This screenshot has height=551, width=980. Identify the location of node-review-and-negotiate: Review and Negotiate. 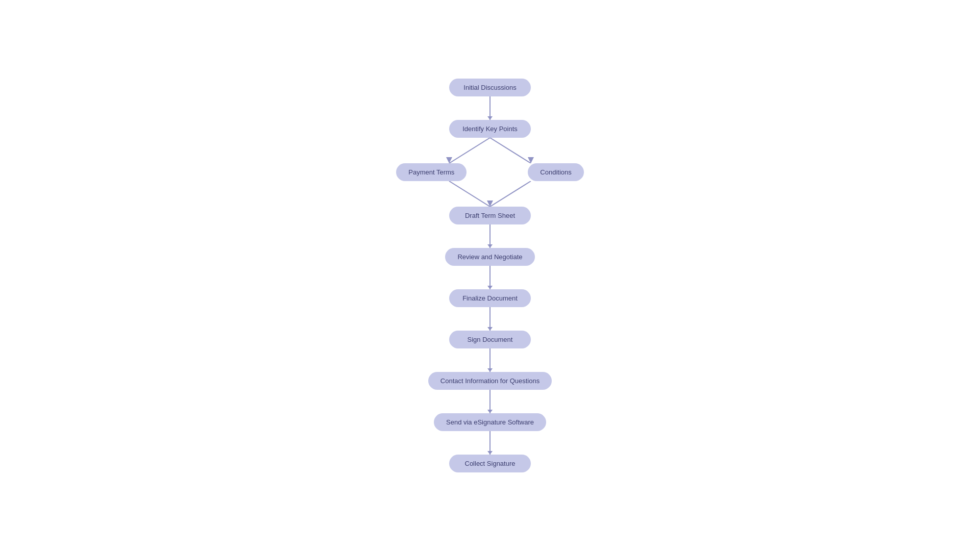
(490, 257).